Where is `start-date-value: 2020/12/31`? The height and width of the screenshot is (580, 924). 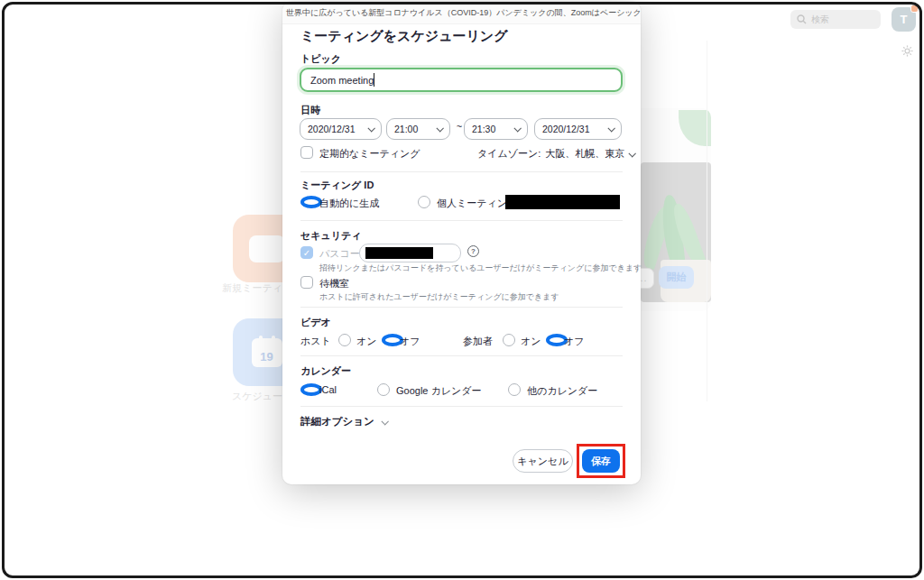
start-date-value: 2020/12/31 is located at coordinates (332, 129).